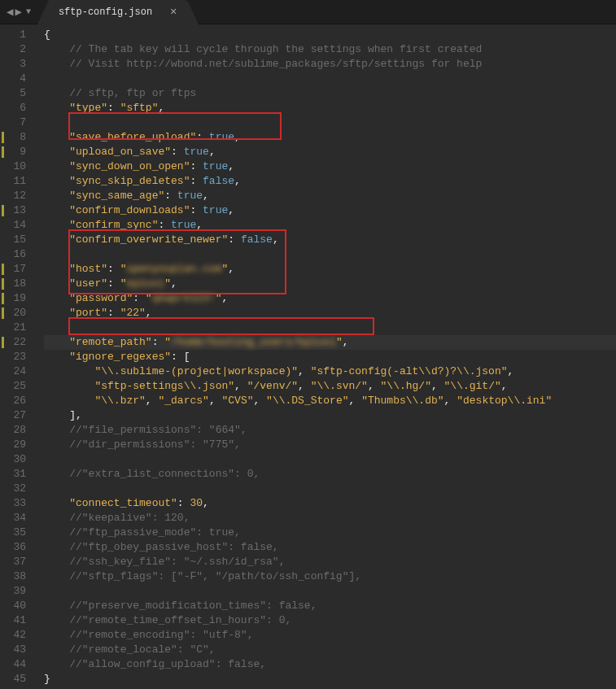 This screenshot has height=689, width=616. I want to click on code-line: "sync_down_on_open": true,, so click(330, 167).